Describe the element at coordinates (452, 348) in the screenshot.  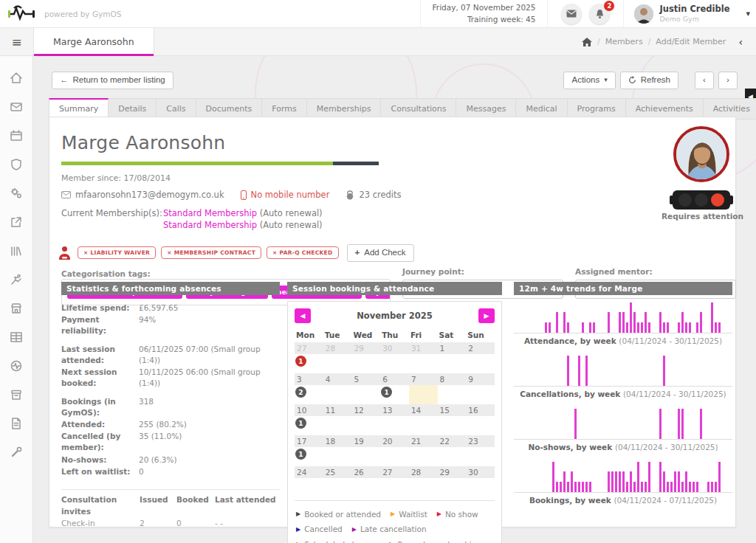
I see `calendar-day: 1` at that location.